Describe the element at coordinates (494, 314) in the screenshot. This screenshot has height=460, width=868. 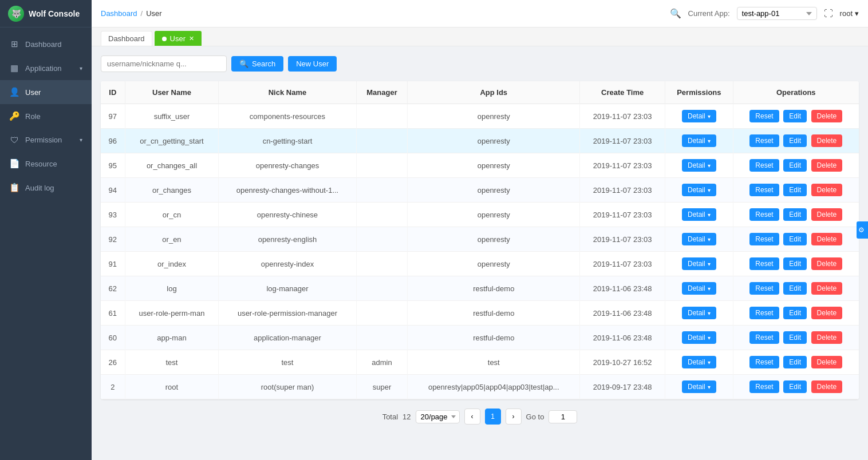
I see `cell-appids: restful-demo` at that location.